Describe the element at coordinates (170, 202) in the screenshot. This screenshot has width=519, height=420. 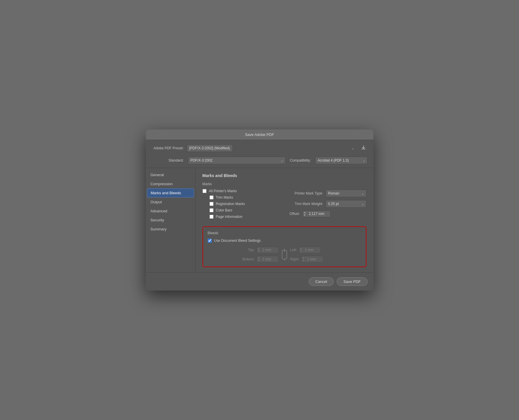
I see `sidebar-item-output: Output` at that location.